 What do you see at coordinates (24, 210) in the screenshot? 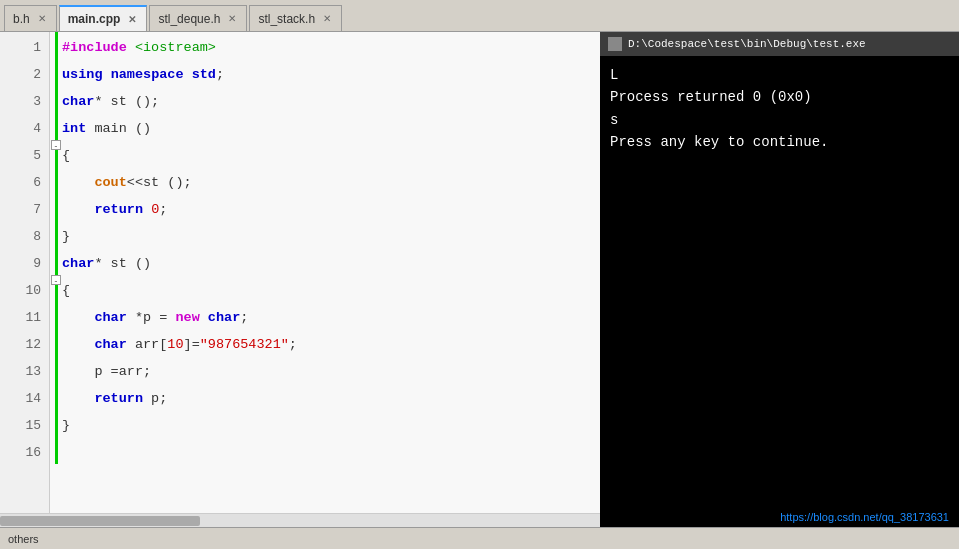
I see `line-num-7: 7` at bounding box center [24, 210].